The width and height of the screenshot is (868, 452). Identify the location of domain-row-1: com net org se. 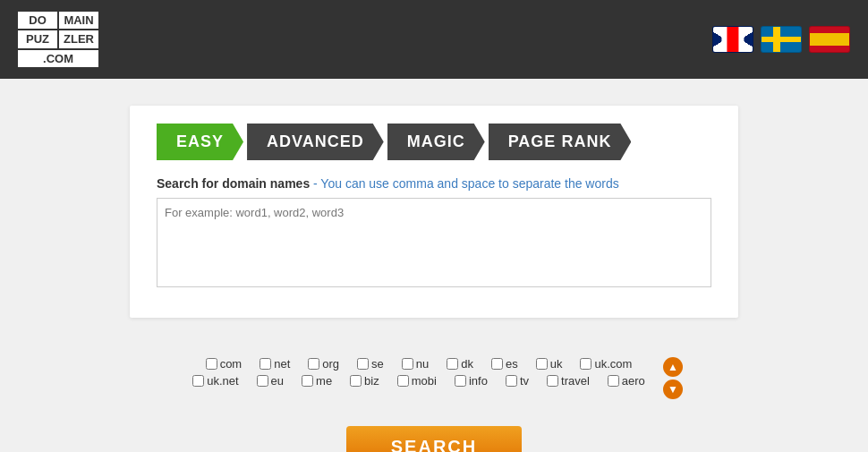
(419, 363).